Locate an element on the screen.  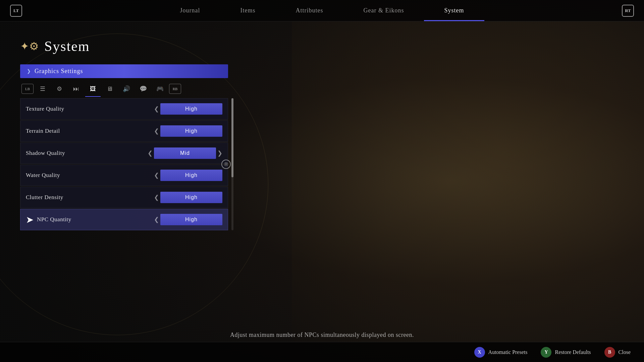
tab-gamepad-icon: 🎮 is located at coordinates (160, 89).